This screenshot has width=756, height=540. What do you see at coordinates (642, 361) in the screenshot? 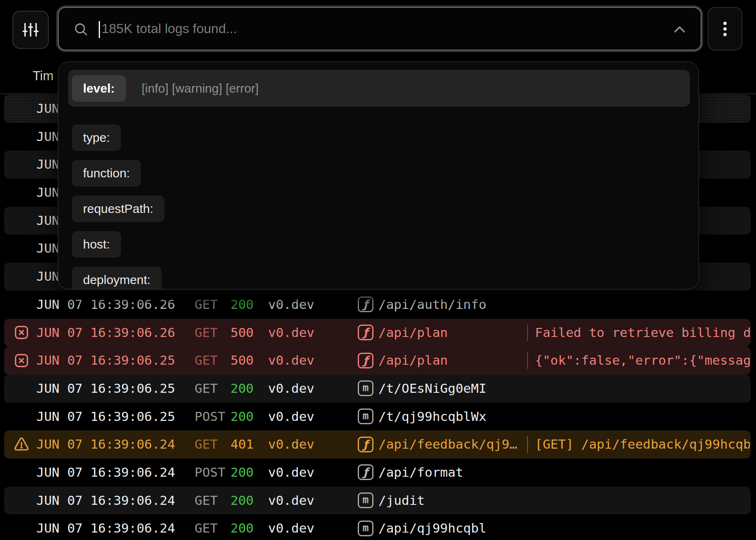
I see `log-message: {"ok":false,"error":{"messag` at bounding box center [642, 361].